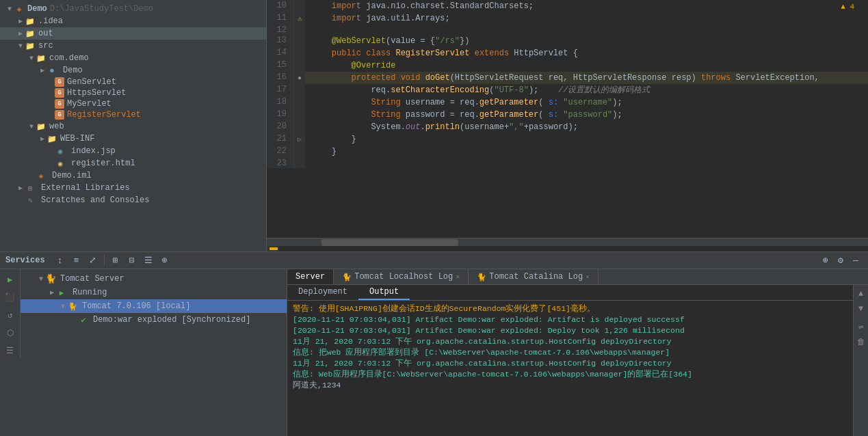  Describe the element at coordinates (133, 104) in the screenshot. I see `sidebar-item-my-servlet: G MyServlet` at that location.